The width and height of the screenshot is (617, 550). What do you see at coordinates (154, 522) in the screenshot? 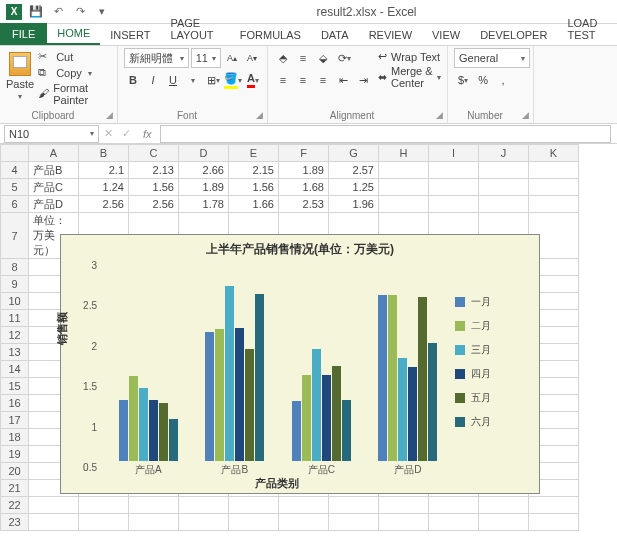
I see `cell-C23` at bounding box center [154, 522].